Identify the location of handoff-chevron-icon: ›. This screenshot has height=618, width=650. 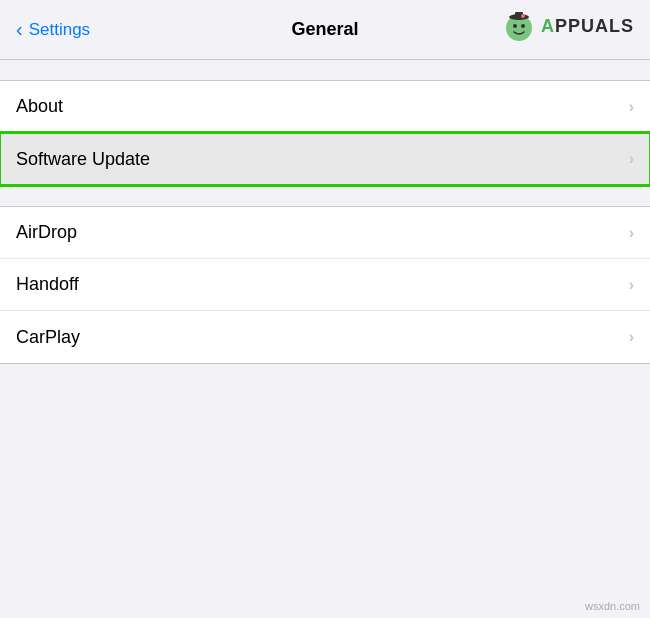
(632, 285).